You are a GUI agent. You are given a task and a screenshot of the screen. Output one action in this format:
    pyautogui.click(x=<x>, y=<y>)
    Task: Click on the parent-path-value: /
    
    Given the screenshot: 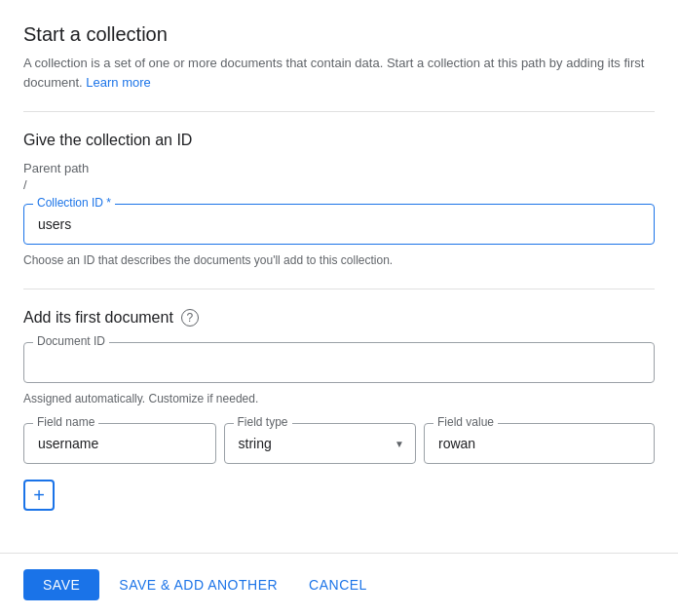 What is the action you would take?
    pyautogui.click(x=339, y=185)
    